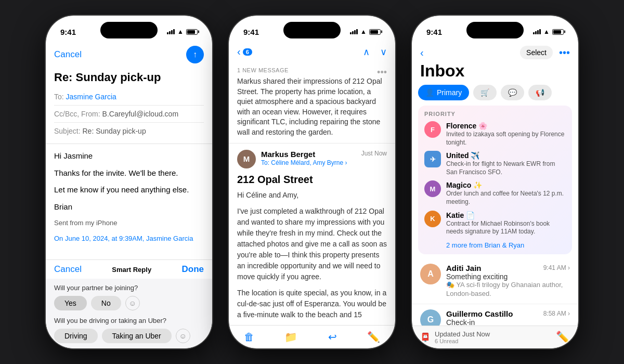 The width and height of the screenshot is (624, 364). What do you see at coordinates (495, 114) in the screenshot?
I see `priority-label: PRIORITY` at bounding box center [495, 114].